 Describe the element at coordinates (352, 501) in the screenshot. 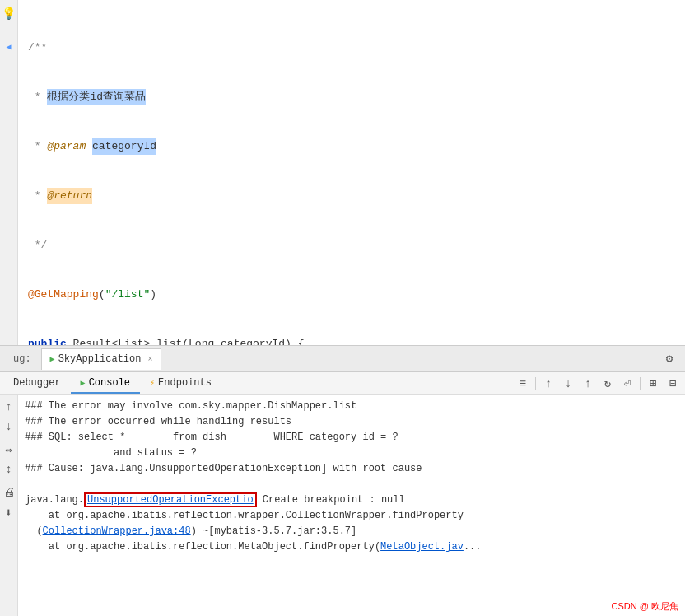

I see `output-exception-line: java.lang.UnsupportedOperationExceptio C…` at that location.